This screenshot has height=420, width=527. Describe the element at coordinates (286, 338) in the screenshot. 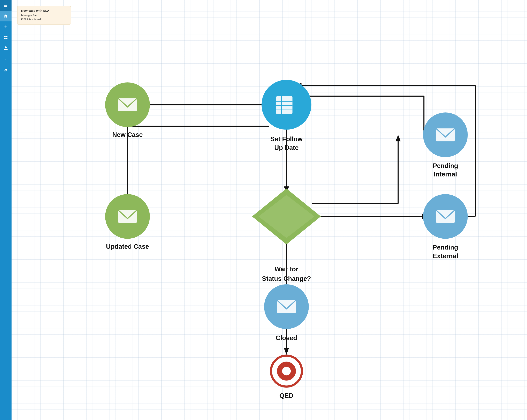

I see `closed-label: Closed` at that location.